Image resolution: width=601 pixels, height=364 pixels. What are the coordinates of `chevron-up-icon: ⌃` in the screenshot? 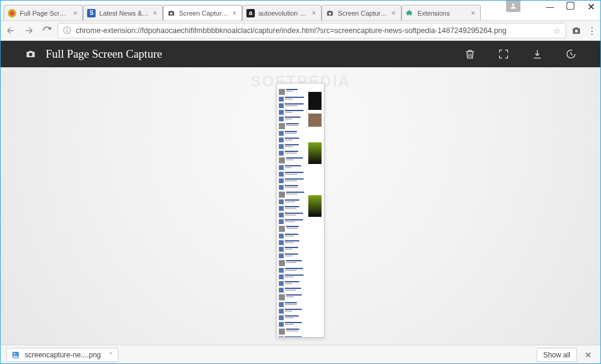 It's located at (111, 354).